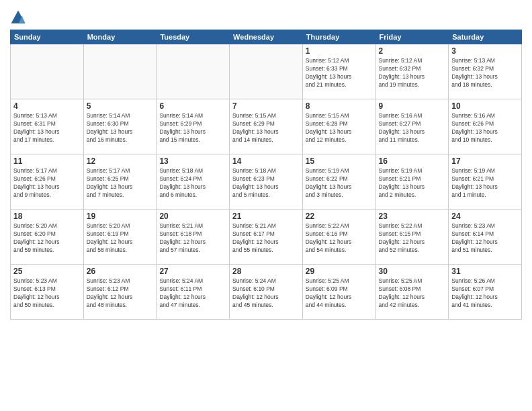  Describe the element at coordinates (266, 128) in the screenshot. I see `day-info: Sunrise: 5:15 AM Sunset: 6:29 PM Dayligh…` at that location.